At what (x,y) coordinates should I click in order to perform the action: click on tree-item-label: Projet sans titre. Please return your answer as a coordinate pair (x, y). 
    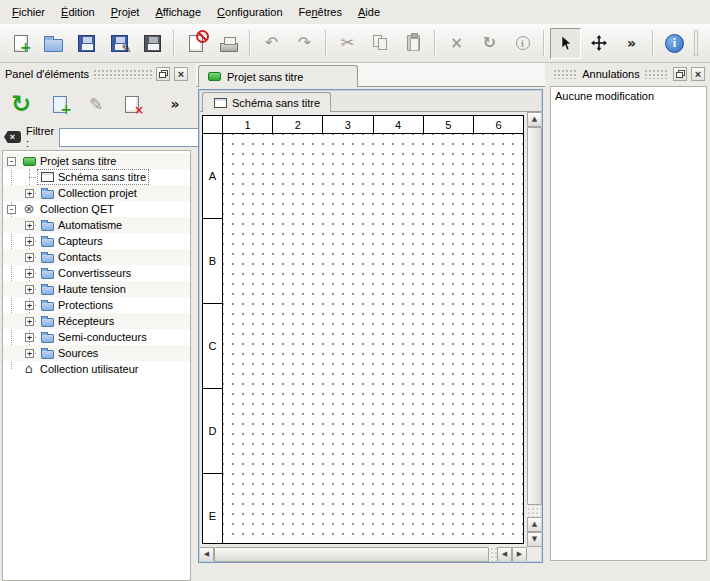
    Looking at the image, I should click on (78, 161).